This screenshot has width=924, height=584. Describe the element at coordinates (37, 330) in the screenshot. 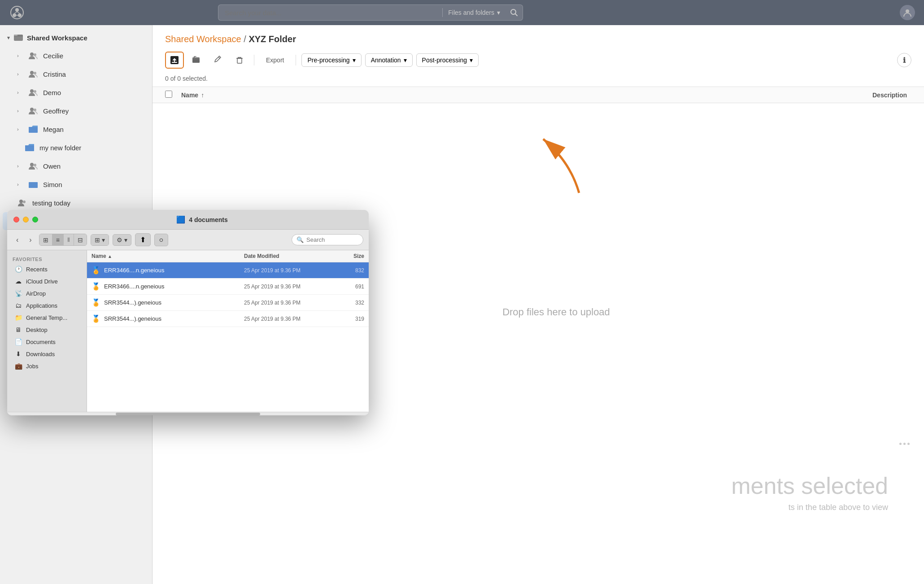

I see `desktop-label: Desktop` at that location.